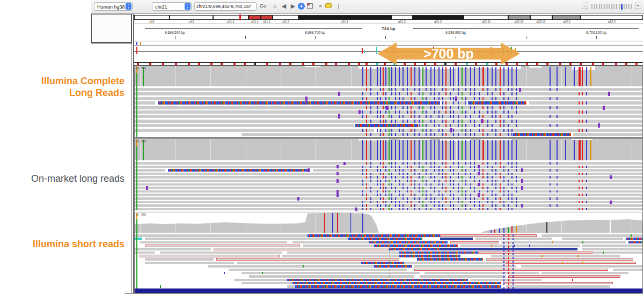  What do you see at coordinates (131, 153) in the screenshot?
I see `panel-divider` at bounding box center [131, 153].